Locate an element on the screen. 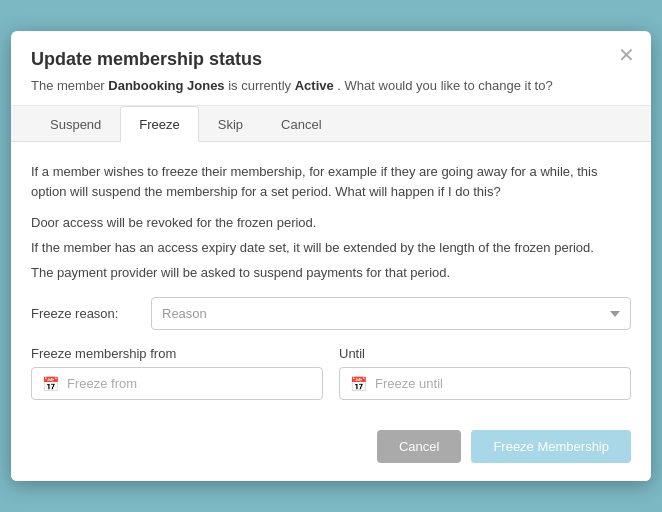  reason-select: Reason Holiday Medical Other is located at coordinates (391, 314).